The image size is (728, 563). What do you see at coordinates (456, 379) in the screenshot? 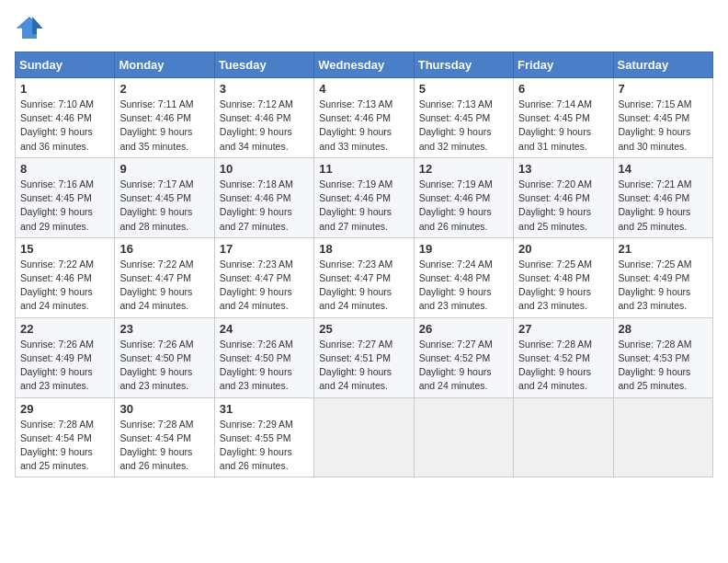
I see `daylight-label: Daylight: 9 hours and 24 minutes.` at bounding box center [456, 379].